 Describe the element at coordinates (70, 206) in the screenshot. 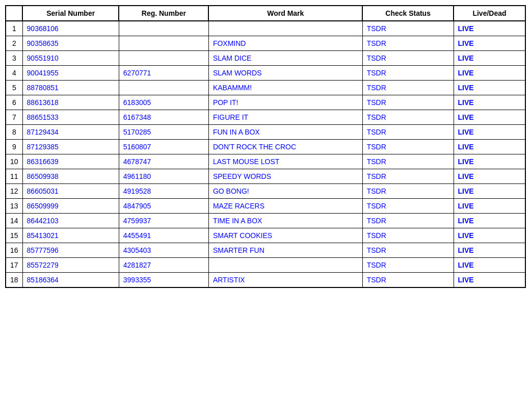

I see `serial-number-cell: 86509999` at that location.